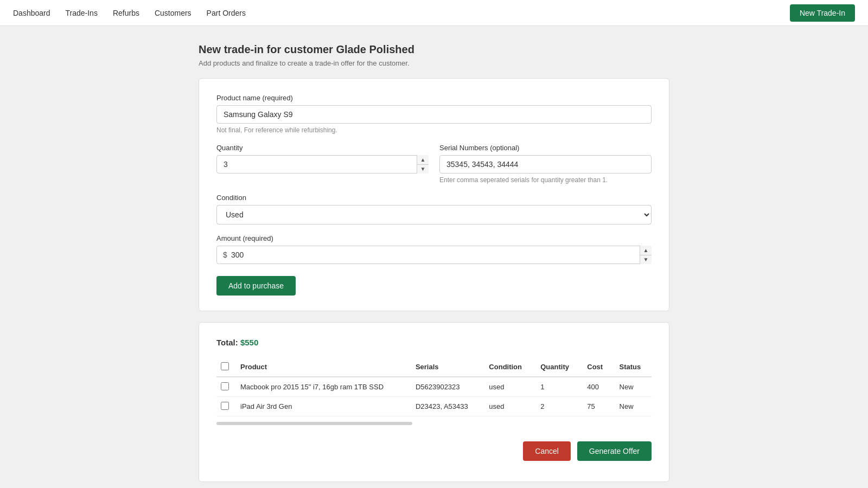  I want to click on quantity-serial-row: Quantity ▲ ▼ Serial Numbers (optional) E…, so click(434, 169).